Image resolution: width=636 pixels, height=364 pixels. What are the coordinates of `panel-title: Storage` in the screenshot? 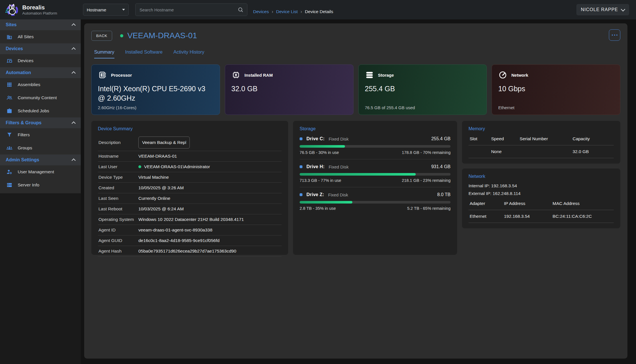 It's located at (375, 129).